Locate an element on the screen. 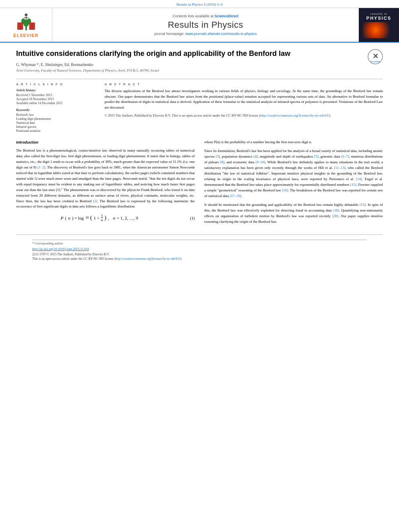  ref-20: [20] is located at coordinates (335, 216).